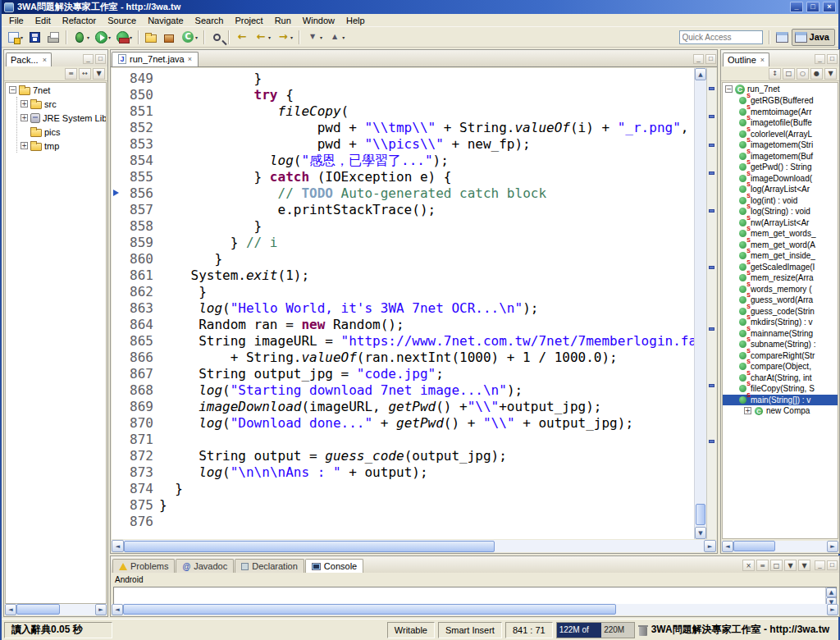 The height and width of the screenshot is (640, 840). What do you see at coordinates (780, 145) in the screenshot?
I see `outline-item-imagetomem-stri: imagetomem(Stri` at bounding box center [780, 145].